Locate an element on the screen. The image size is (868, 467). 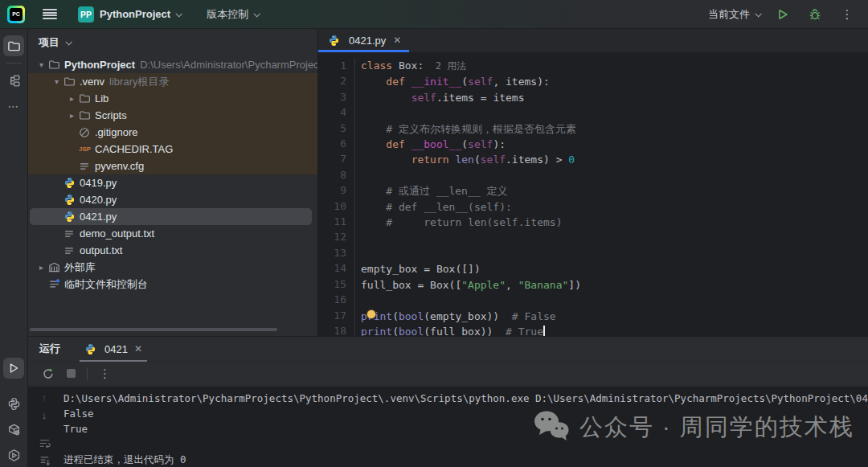
vcs-widget: 版本控制 is located at coordinates (233, 14).